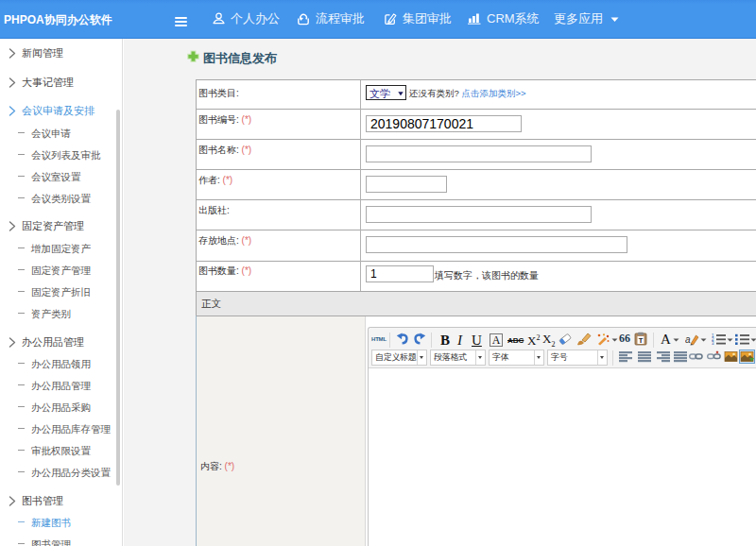  I want to click on svg-text: 3, so click(713, 343).